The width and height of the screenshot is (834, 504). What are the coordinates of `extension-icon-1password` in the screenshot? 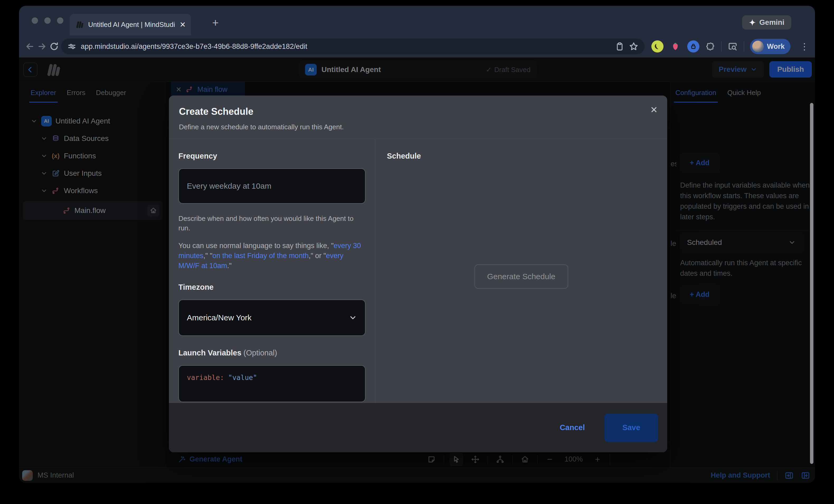 It's located at (693, 46).